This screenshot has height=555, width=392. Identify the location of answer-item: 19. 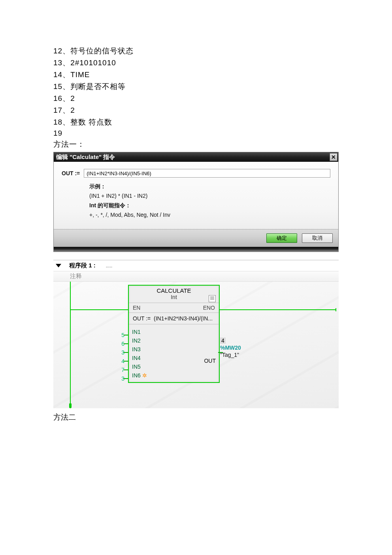
(196, 133).